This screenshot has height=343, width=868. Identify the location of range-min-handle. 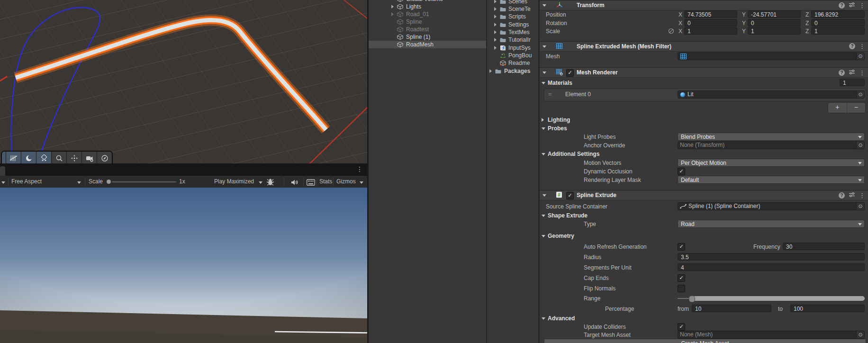
(692, 299).